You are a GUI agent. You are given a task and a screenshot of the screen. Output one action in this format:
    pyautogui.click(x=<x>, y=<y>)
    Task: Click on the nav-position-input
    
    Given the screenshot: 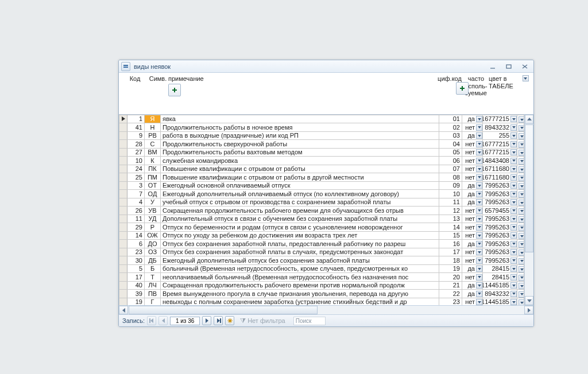 What is the action you would take?
    pyautogui.click(x=185, y=321)
    